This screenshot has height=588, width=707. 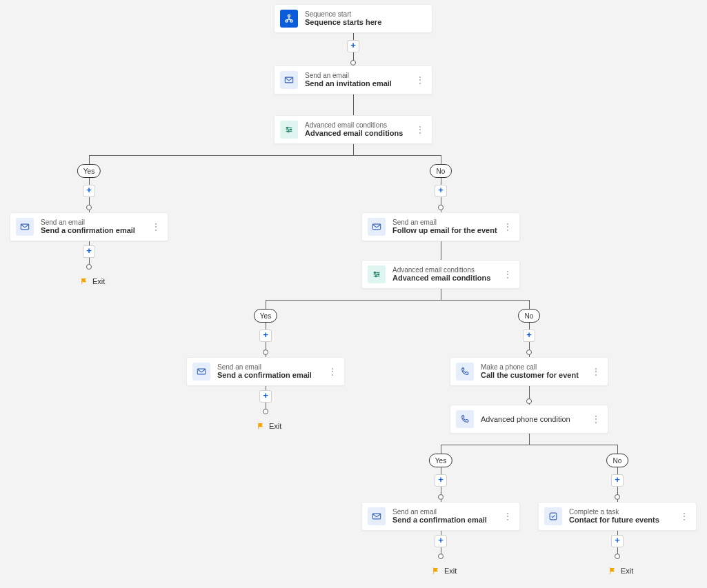 I want to click on node-type-label: Complete a task, so click(x=624, y=512).